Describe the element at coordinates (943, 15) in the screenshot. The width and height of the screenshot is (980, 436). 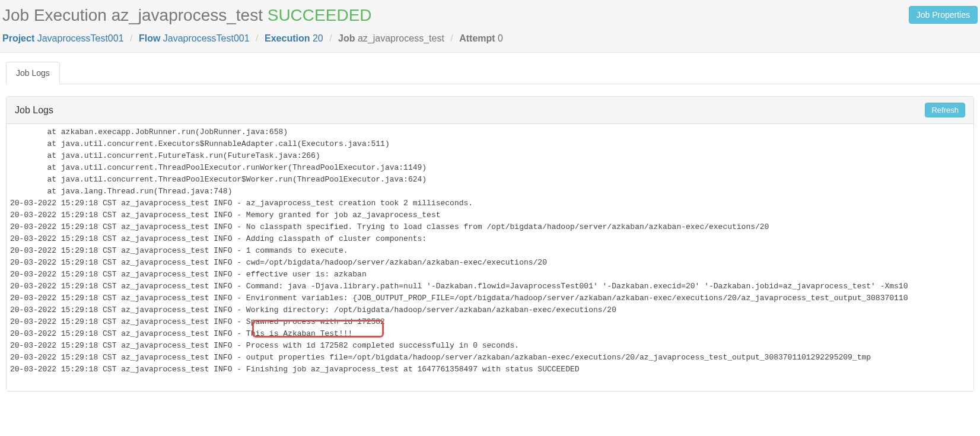
I see `job-properties-button: Job Properties` at that location.